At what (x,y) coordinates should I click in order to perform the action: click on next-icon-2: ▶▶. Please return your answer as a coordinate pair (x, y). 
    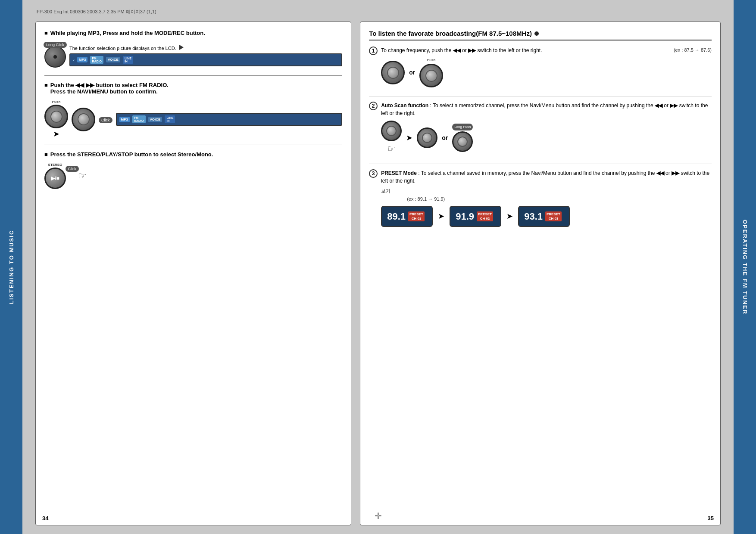
    Looking at the image, I should click on (674, 106).